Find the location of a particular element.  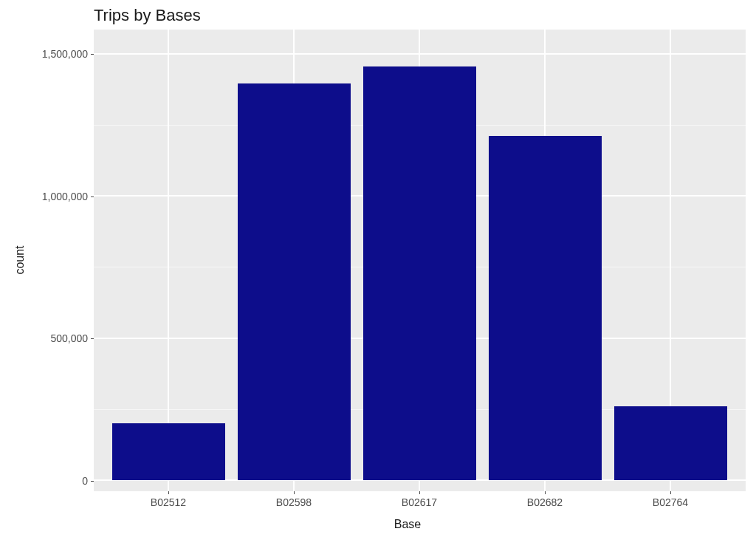

y-axis-label: count is located at coordinates (20, 260).